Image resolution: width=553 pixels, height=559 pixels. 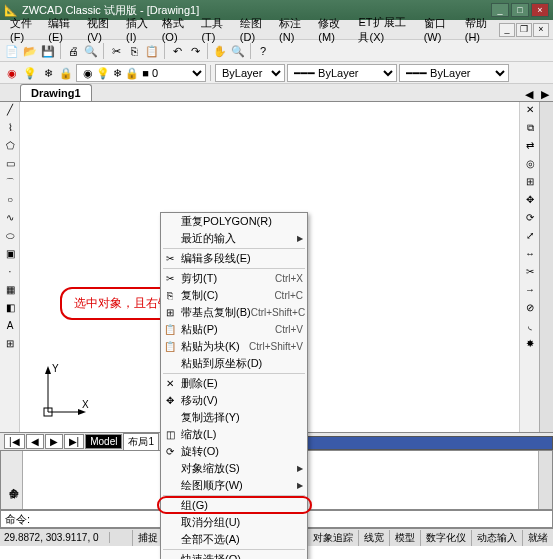 I want to click on doc-tab: Drawing1, so click(x=56, y=92).